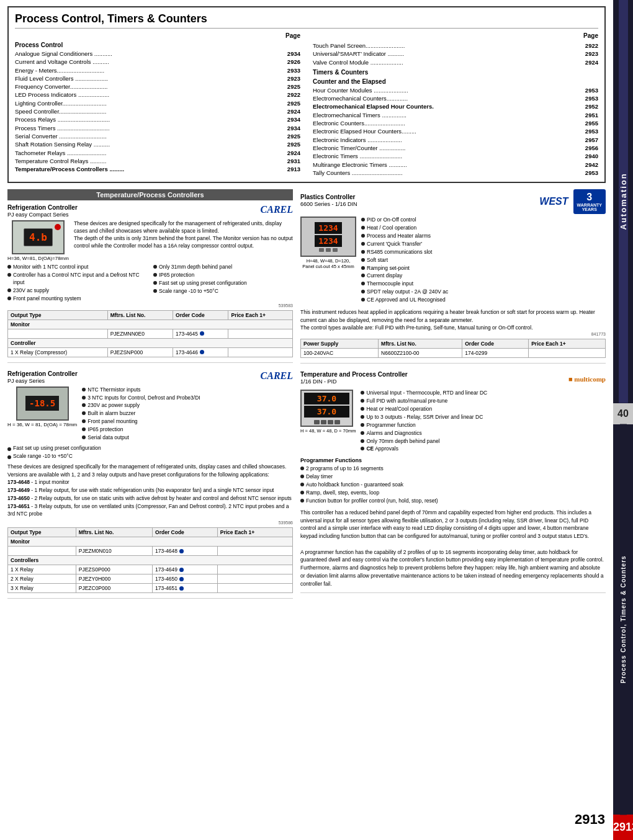 The height and width of the screenshot is (840, 633). What do you see at coordinates (453, 481) in the screenshot?
I see `programmer-functions: Programmer Functions 2 programs of up to…` at bounding box center [453, 481].